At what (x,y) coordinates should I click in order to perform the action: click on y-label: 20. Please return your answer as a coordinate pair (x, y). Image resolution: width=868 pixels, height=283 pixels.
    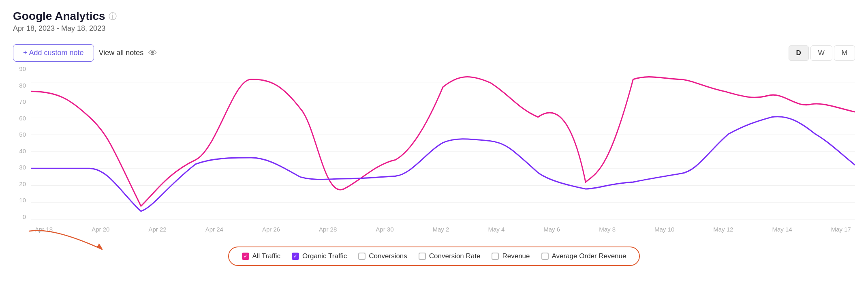
    Looking at the image, I should click on (23, 184).